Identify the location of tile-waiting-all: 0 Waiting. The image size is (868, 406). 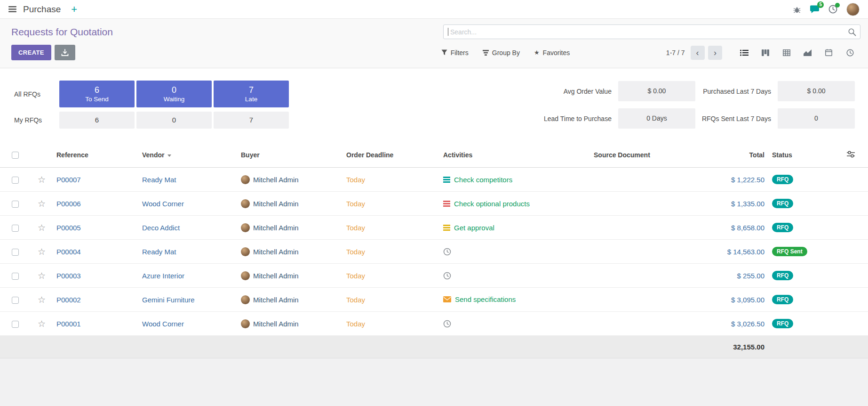
(174, 94).